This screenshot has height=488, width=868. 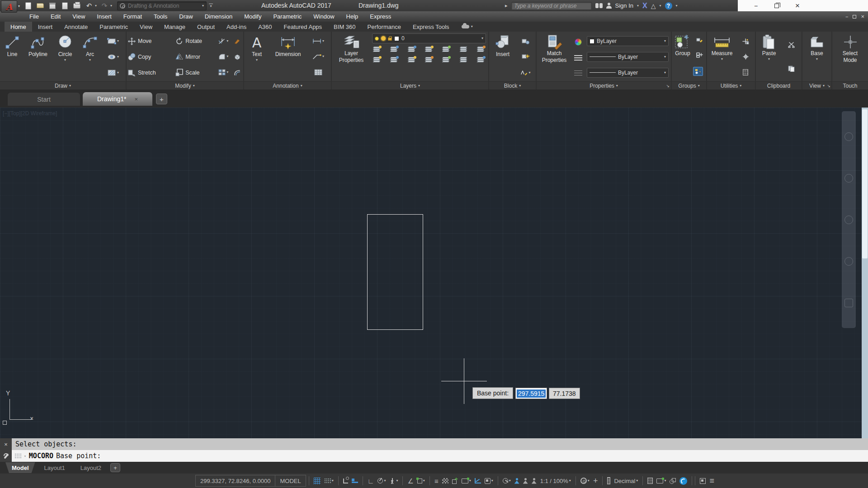 What do you see at coordinates (329, 481) in the screenshot?
I see `snap-mode-toggle: ▾` at bounding box center [329, 481].